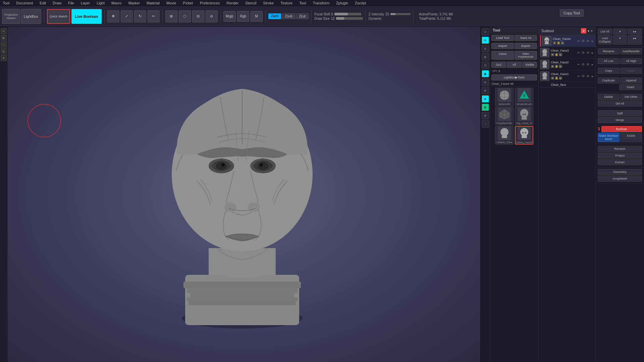 The height and width of the screenshot is (362, 644). Describe the element at coordinates (243, 16) in the screenshot. I see `rgb-button: Rgb` at that location.